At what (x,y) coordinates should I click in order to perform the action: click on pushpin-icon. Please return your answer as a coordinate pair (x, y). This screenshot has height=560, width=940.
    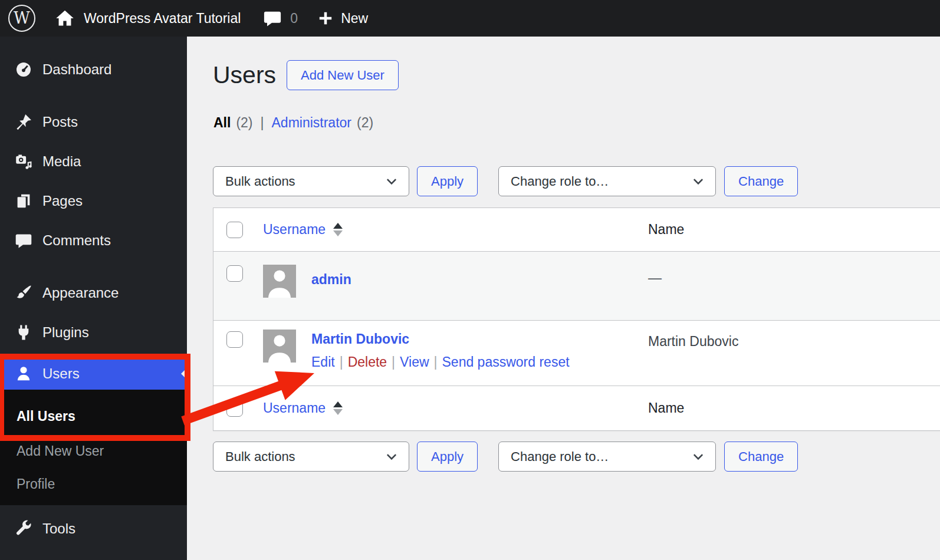
    Looking at the image, I should click on (24, 122).